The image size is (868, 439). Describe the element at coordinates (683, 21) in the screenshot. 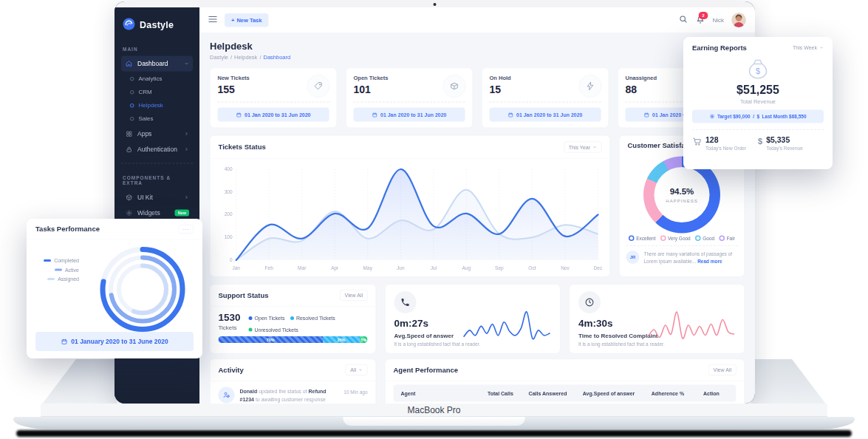

I see `search-icon` at that location.